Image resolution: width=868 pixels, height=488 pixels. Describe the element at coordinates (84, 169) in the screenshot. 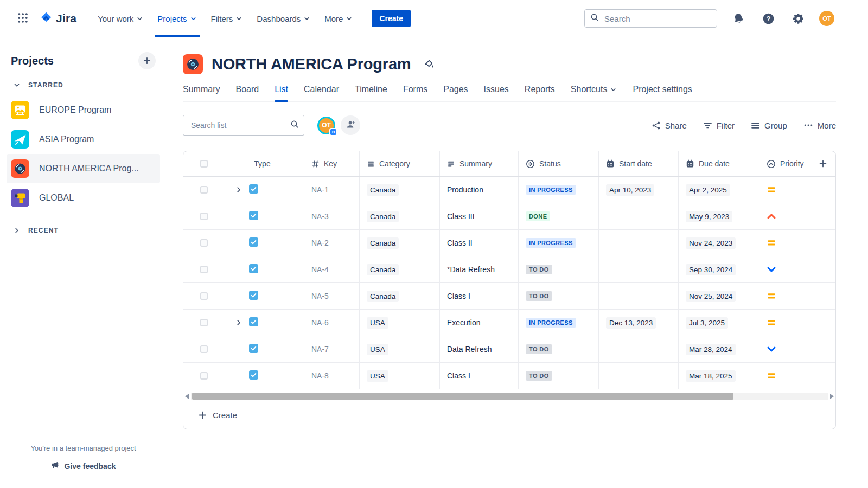

I see `sidebar-item-north-america-prog: NORTH AMERICA Prog...` at that location.